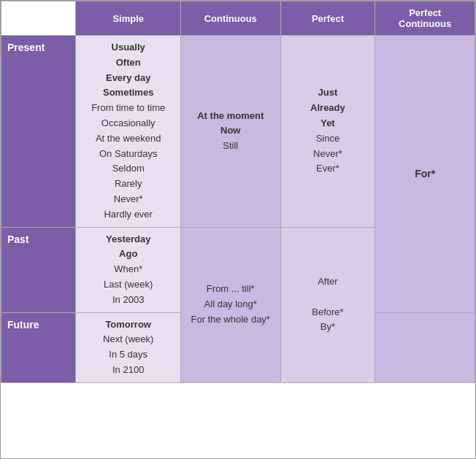 Image resolution: width=476 pixels, height=459 pixels. What do you see at coordinates (329, 131) in the screenshot?
I see `present-perfect-content: JustAlreadyYet SinceNever*Ever*` at bounding box center [329, 131].